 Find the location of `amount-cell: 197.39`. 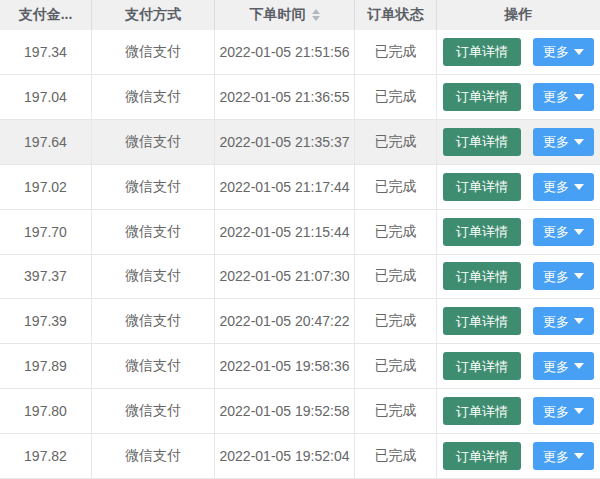

amount-cell: 197.39 is located at coordinates (46, 321).